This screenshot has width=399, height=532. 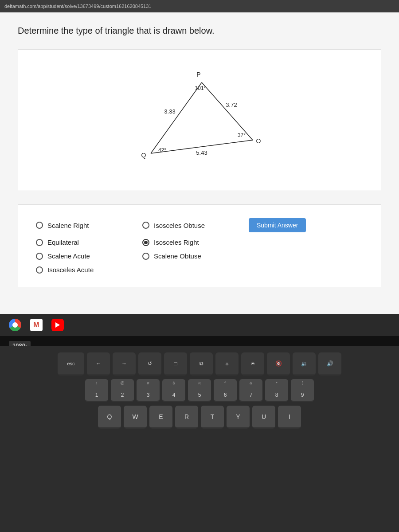 What do you see at coordinates (227, 364) in the screenshot?
I see `key-brightness-down: ☼` at bounding box center [227, 364].